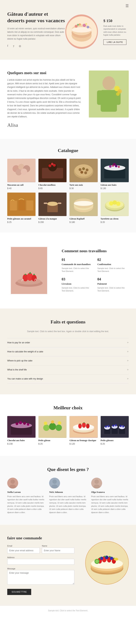 The width and height of the screenshot is (136, 644). What do you see at coordinates (41, 577) in the screenshot?
I see `message-textarea` at bounding box center [41, 577].